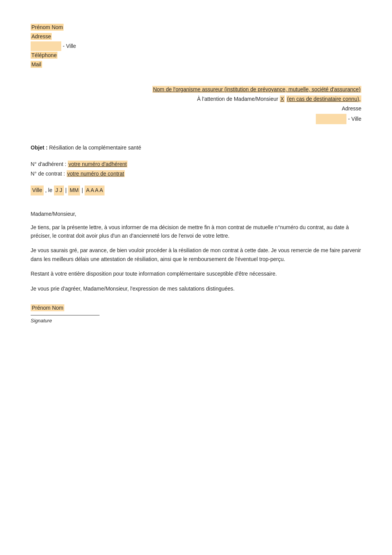 The image size is (392, 555). I want to click on date-day: J J, so click(59, 190).